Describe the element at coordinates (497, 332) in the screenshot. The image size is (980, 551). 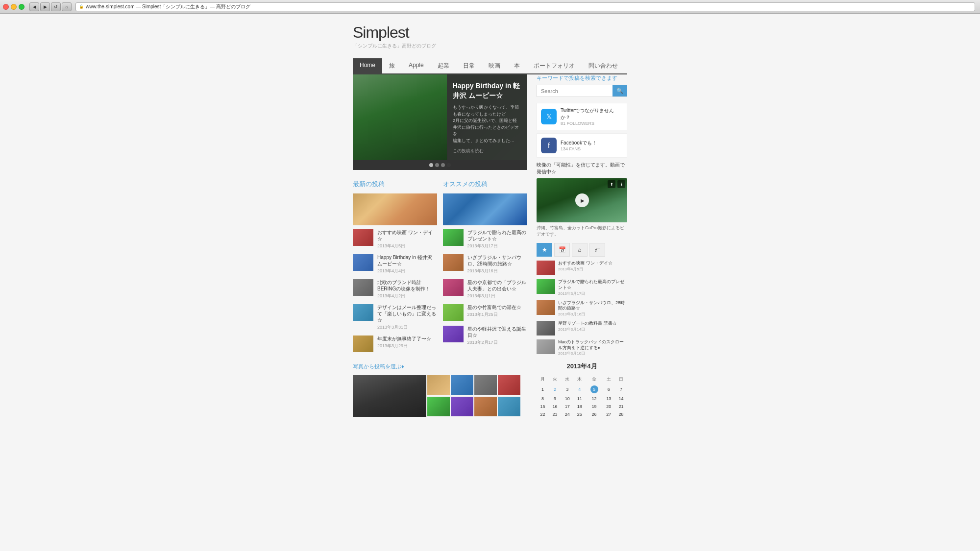
I see `post-title: 星のや軽井沢で迎える誕生日☆` at that location.